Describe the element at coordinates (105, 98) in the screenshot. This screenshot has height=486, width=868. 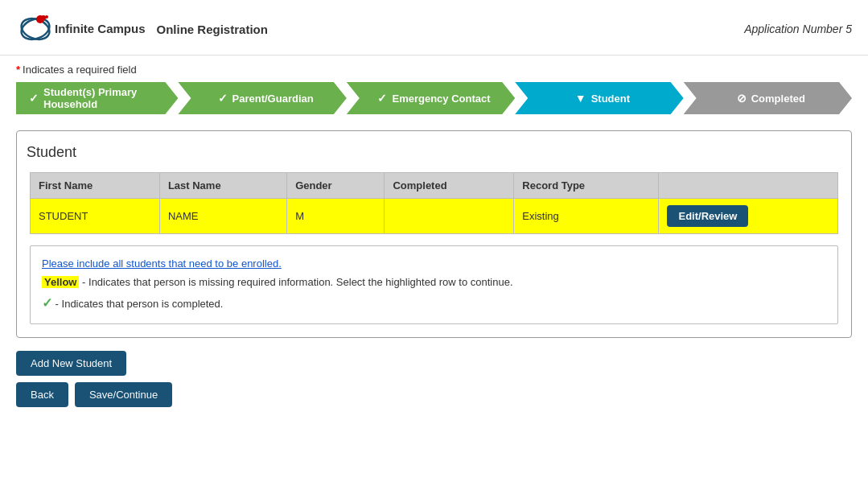
I see `step-label-primary: Student(s) Primary Household` at that location.